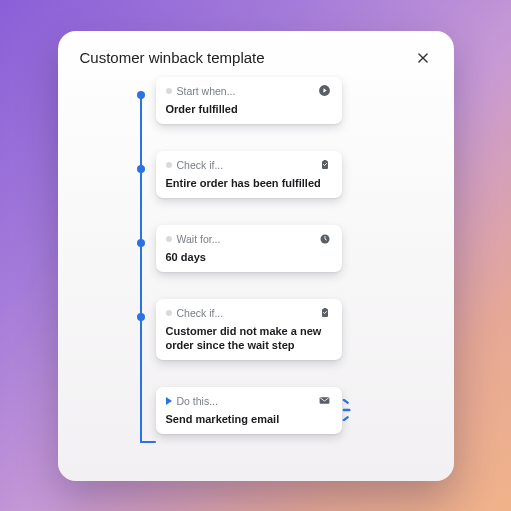 Image resolution: width=511 pixels, height=511 pixels. Describe the element at coordinates (249, 257) in the screenshot. I see `step-desc: 60 days` at that location.